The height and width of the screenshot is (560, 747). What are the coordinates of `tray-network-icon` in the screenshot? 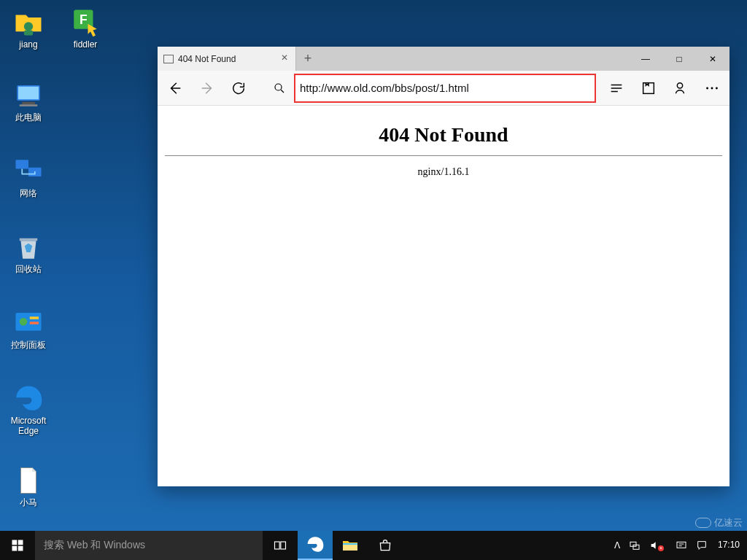 It's located at (635, 545).